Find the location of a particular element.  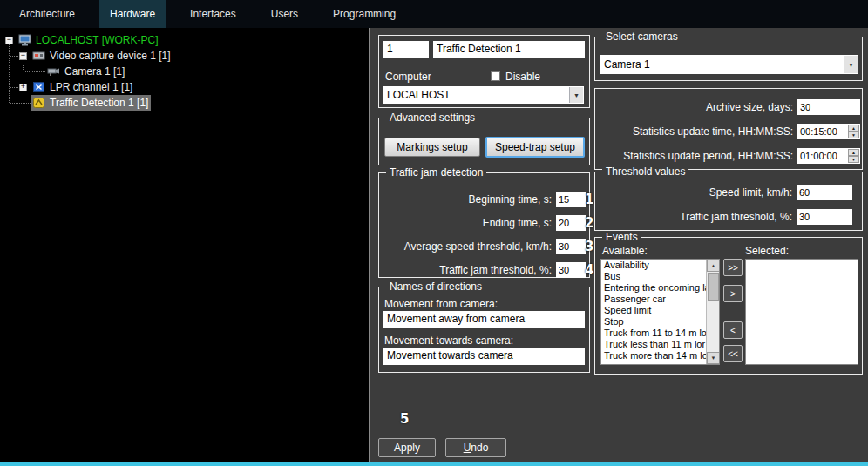

group-title: Names of directions is located at coordinates (436, 287).